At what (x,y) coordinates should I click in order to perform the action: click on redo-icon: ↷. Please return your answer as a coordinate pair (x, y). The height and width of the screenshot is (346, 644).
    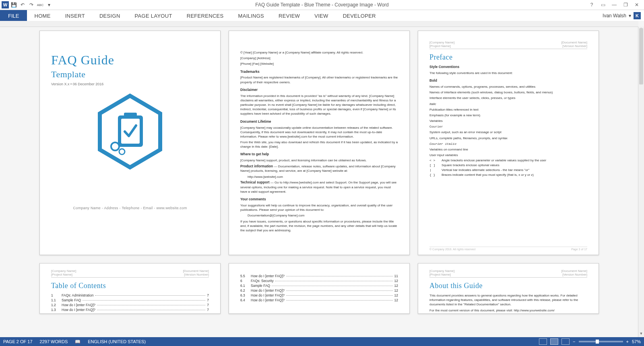
    Looking at the image, I should click on (31, 5).